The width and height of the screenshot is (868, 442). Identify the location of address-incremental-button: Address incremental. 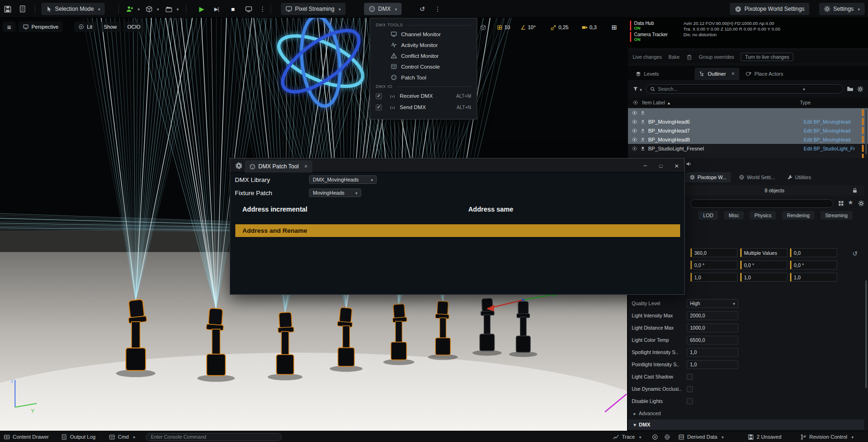
(275, 209).